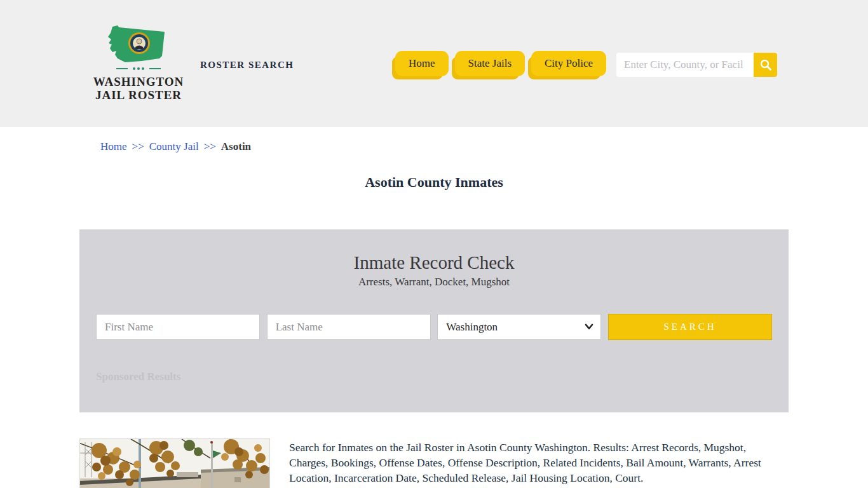 This screenshot has width=868, height=488. Describe the element at coordinates (434, 182) in the screenshot. I see `page-title: Asotin County Inmates` at that location.